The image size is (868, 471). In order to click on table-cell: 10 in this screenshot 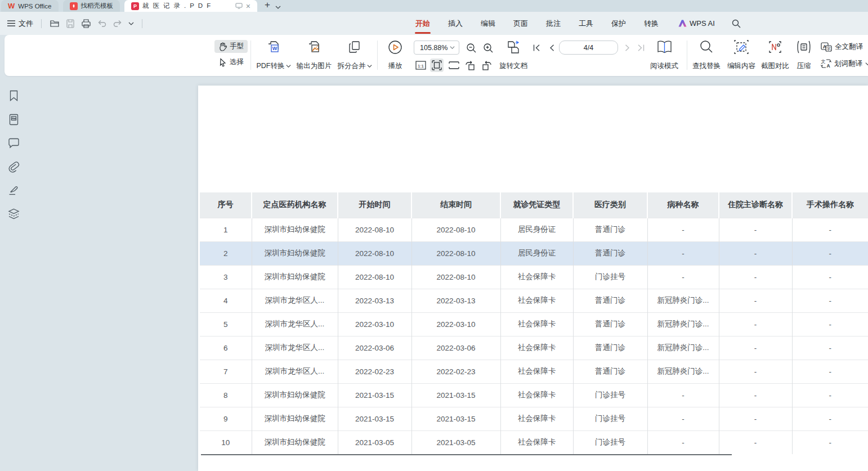, I will do `click(226, 442)`.